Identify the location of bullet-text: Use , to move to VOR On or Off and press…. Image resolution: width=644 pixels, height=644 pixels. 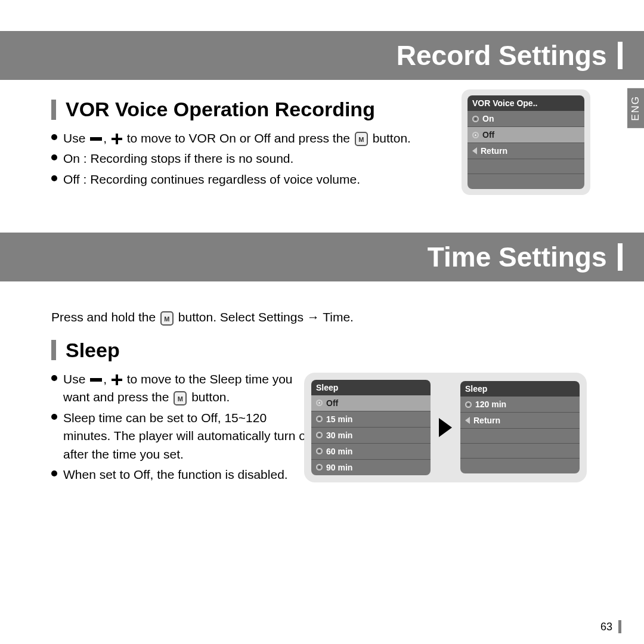
(248, 138).